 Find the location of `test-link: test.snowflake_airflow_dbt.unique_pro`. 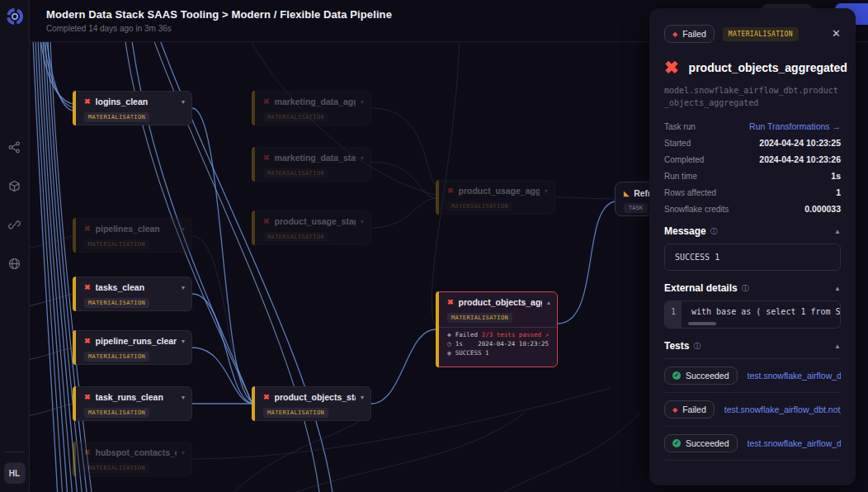

test-link: test.snowflake_airflow_dbt.unique_pro is located at coordinates (794, 376).